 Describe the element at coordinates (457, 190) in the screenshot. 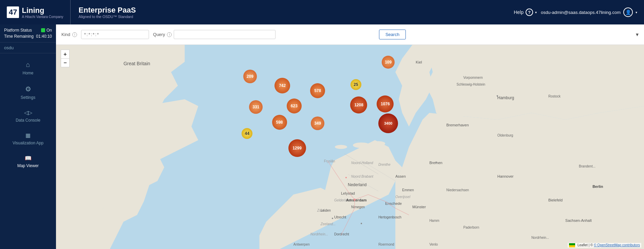

I see `svg-text: Niedersachsen` at that location.